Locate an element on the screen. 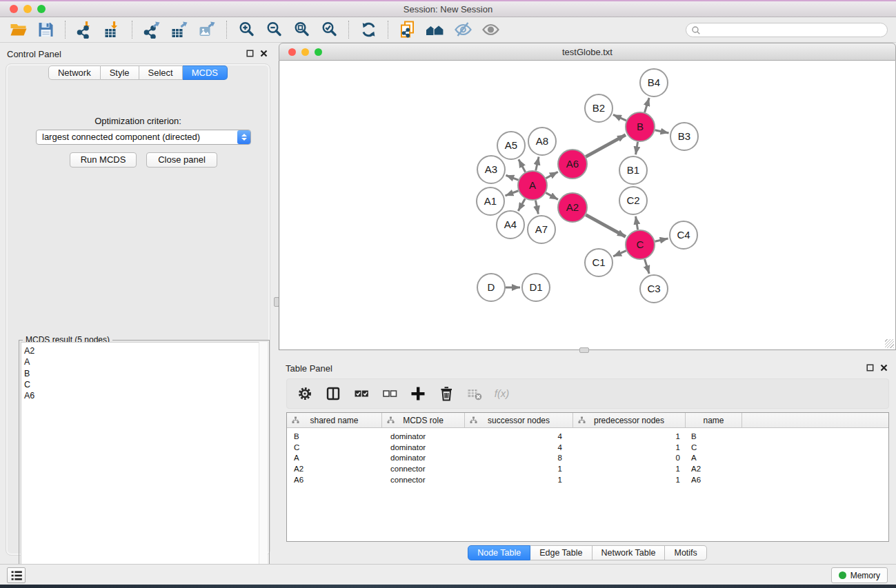  graph-edge-B-B2 is located at coordinates (619, 117).